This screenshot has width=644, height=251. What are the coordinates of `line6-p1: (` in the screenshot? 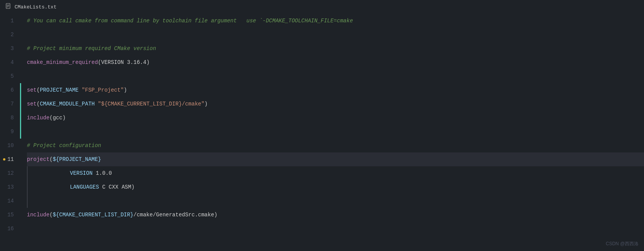 It's located at (38, 90).